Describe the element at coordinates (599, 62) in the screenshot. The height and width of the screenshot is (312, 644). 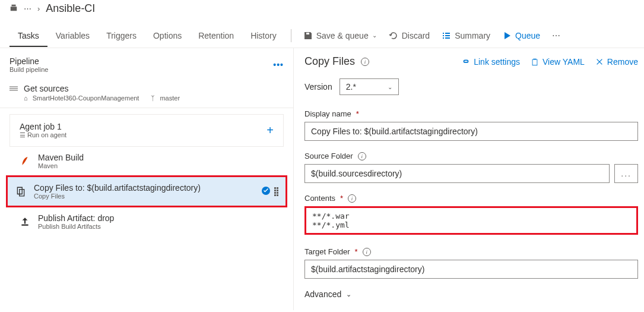
I see `close-icon` at that location.